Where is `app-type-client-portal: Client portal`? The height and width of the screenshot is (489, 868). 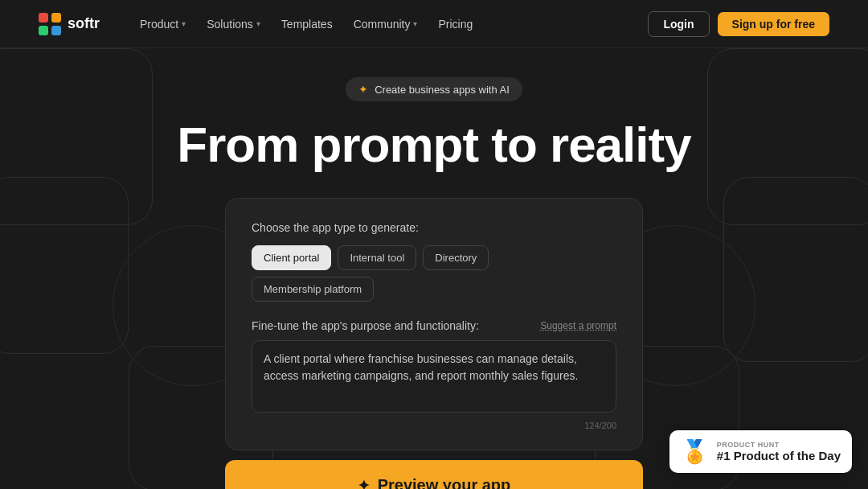
app-type-client-portal: Client portal is located at coordinates (291, 257).